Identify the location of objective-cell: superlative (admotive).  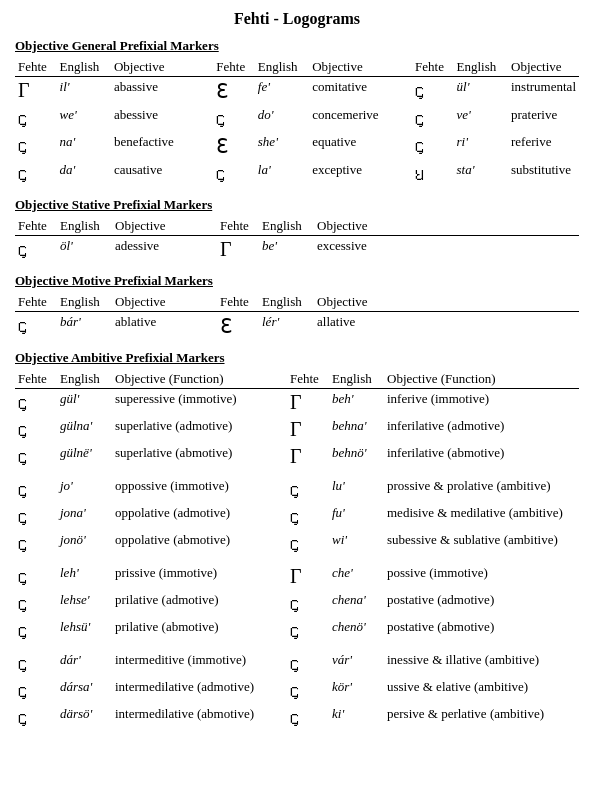
(200, 430).